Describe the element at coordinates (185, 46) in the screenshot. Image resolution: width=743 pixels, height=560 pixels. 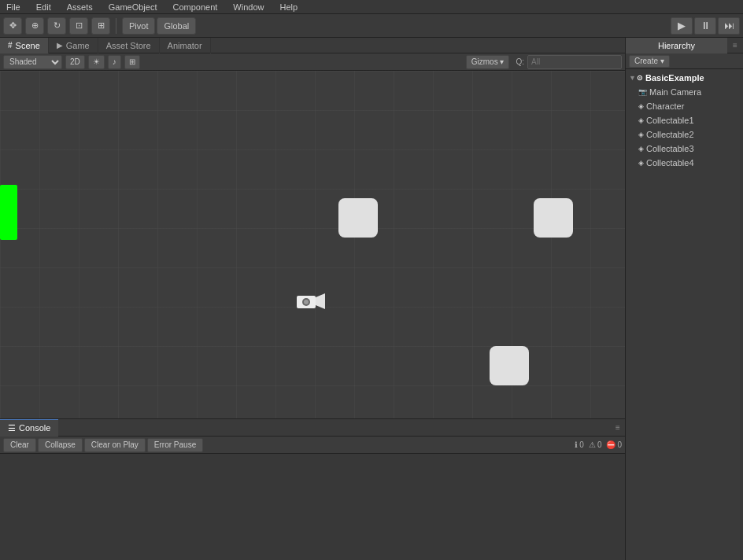
I see `animator-tab-label: Animator` at that location.